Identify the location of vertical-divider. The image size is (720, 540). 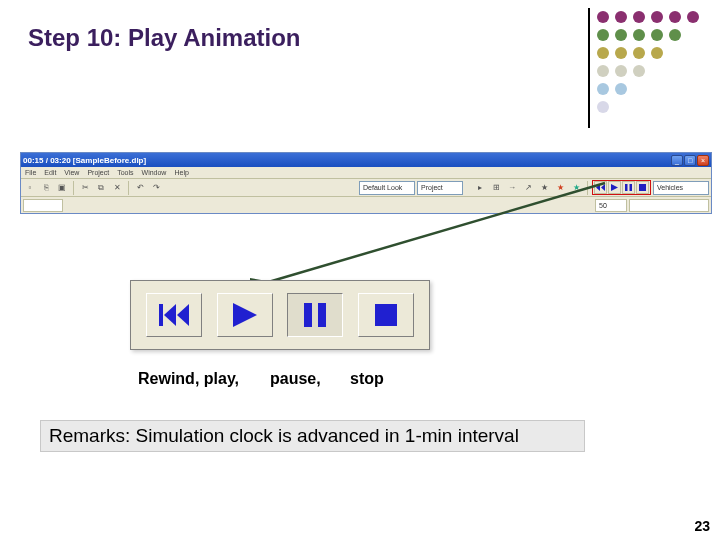
(589, 68).